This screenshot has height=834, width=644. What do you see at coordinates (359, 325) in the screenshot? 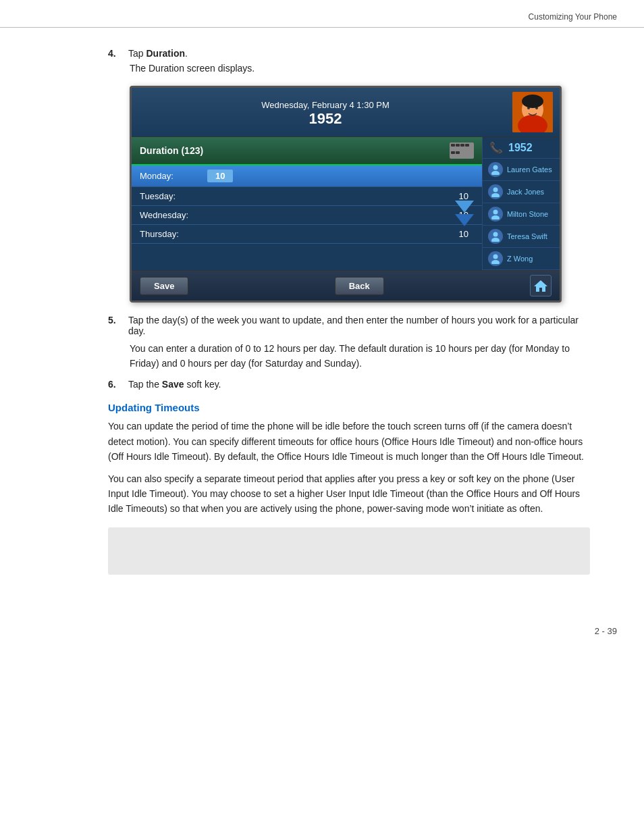
I see `step-5-text: Tap the day(s) of the week you want to u…` at bounding box center [359, 325].